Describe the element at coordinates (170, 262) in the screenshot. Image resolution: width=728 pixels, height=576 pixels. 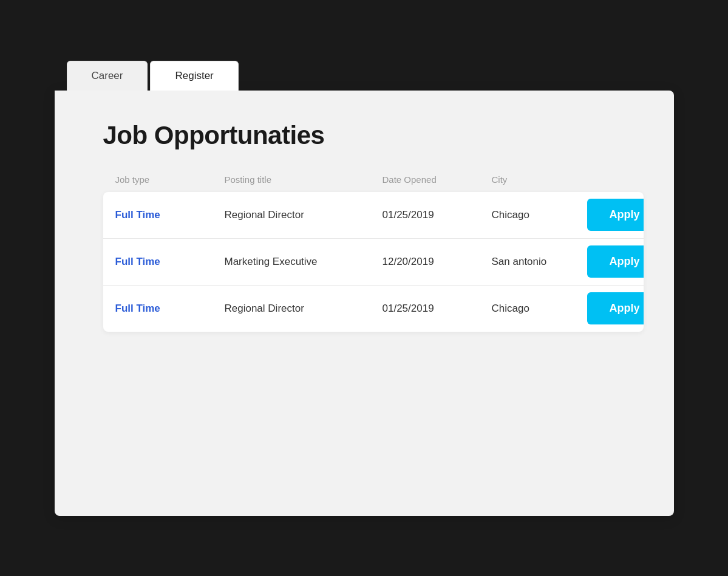
I see `job-type-2: Full Time` at that location.